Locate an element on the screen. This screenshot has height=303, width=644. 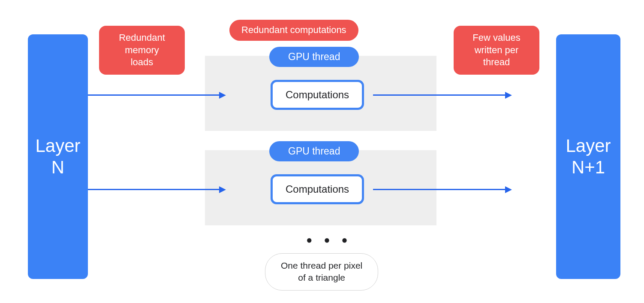
redundant-computations-annotation: Redundant computations is located at coordinates (294, 30).